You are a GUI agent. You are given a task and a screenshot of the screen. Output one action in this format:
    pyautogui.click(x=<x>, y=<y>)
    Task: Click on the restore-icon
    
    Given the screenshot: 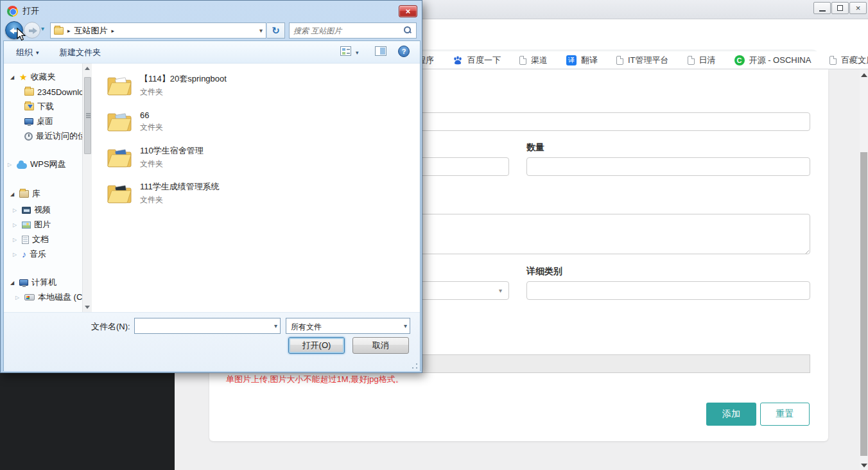 What is the action you would take?
    pyautogui.click(x=840, y=8)
    